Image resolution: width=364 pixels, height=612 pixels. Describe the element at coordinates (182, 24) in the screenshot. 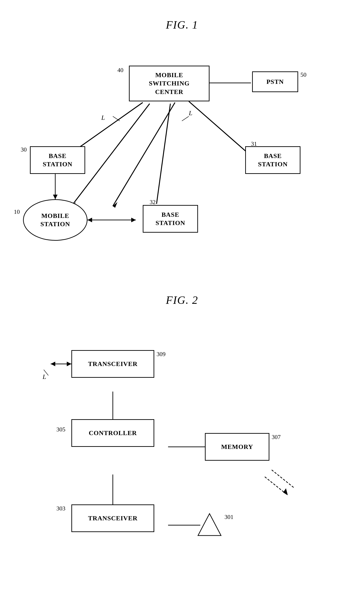

I see `fig1-title-wrapper: FIG. 1` at that location.